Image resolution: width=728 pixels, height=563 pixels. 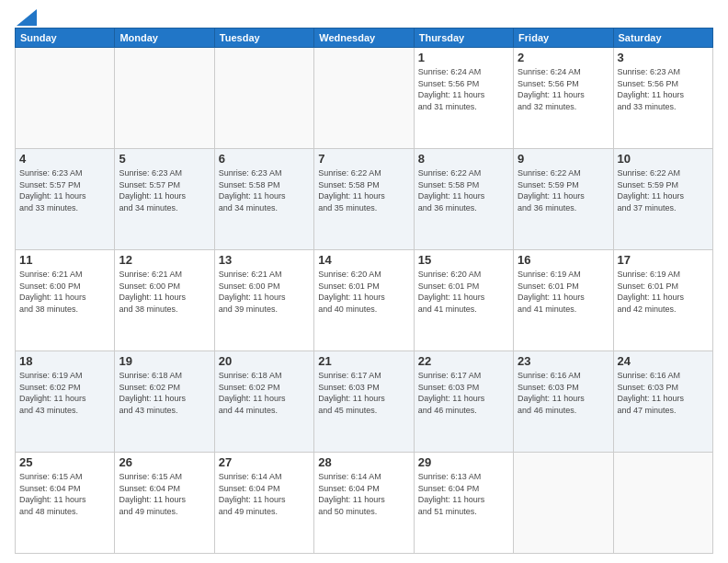 I want to click on day-number: 24, so click(x=664, y=361).